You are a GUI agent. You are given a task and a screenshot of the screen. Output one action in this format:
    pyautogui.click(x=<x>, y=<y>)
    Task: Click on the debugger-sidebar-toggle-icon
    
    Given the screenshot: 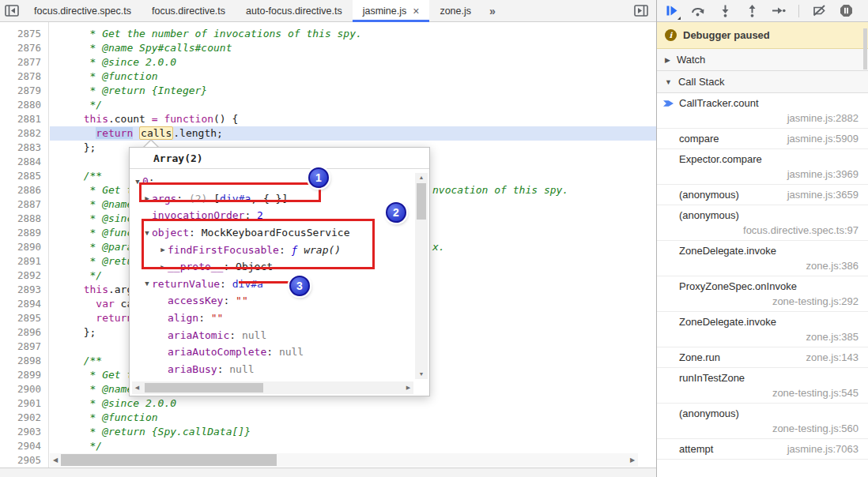 What is the action you would take?
    pyautogui.click(x=641, y=11)
    